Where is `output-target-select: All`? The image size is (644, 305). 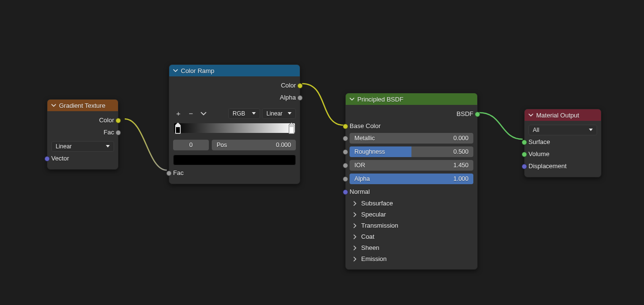
output-target-select: All is located at coordinates (563, 130).